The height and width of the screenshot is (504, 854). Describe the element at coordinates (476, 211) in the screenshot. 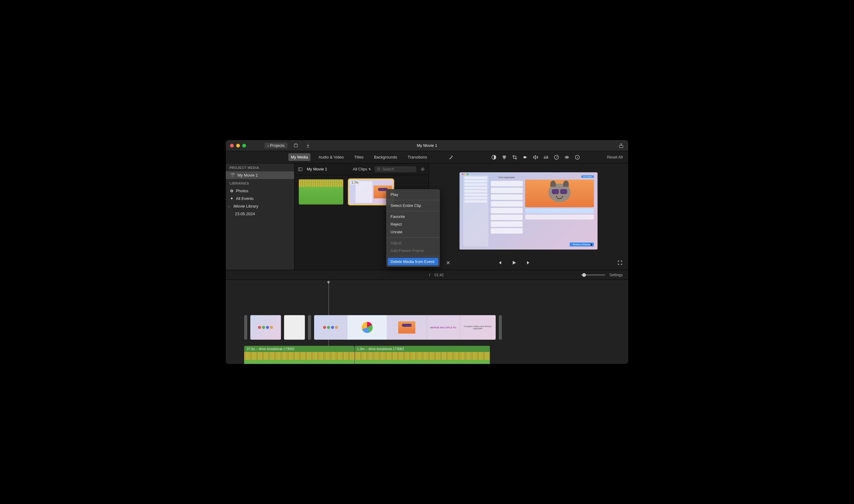

I see `preview-sidebar` at that location.